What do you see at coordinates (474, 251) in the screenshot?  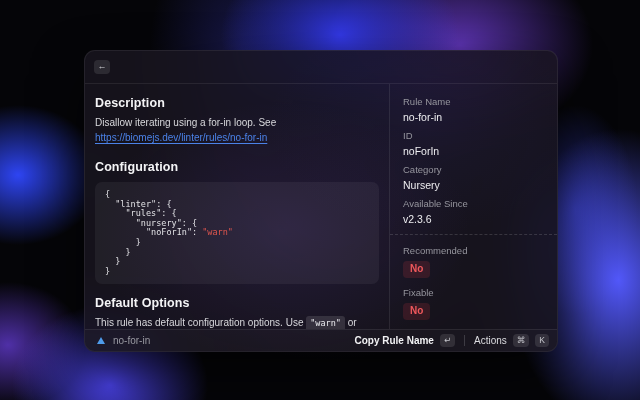 I see `flag-label: Recommended` at bounding box center [474, 251].